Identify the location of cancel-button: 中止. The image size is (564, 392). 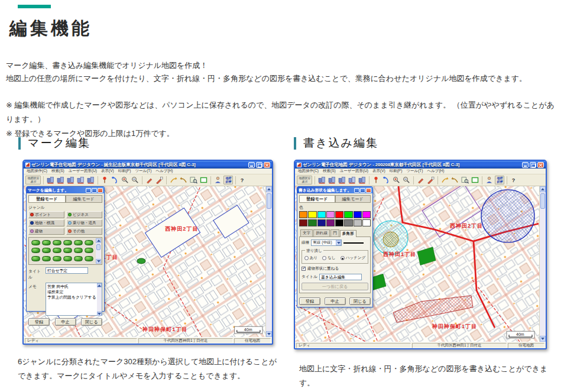
(66, 322).